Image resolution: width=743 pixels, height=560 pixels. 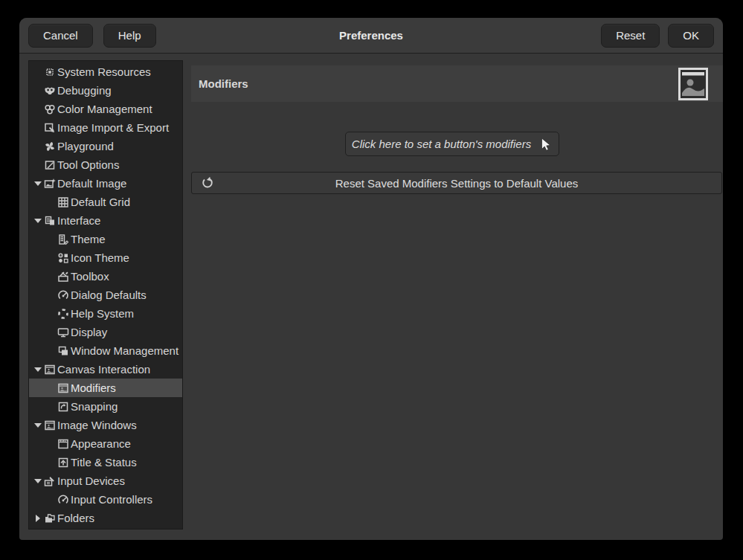 What do you see at coordinates (106, 146) in the screenshot?
I see `sidebar-item-playground: Playground` at bounding box center [106, 146].